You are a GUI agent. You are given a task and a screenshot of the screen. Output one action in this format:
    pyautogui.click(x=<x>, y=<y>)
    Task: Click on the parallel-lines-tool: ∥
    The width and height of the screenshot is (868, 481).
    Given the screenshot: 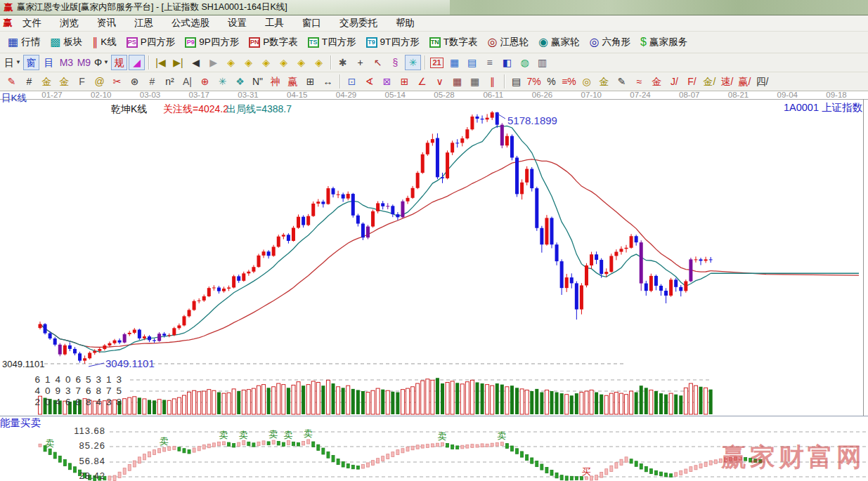 What is the action you would take?
    pyautogui.click(x=492, y=81)
    